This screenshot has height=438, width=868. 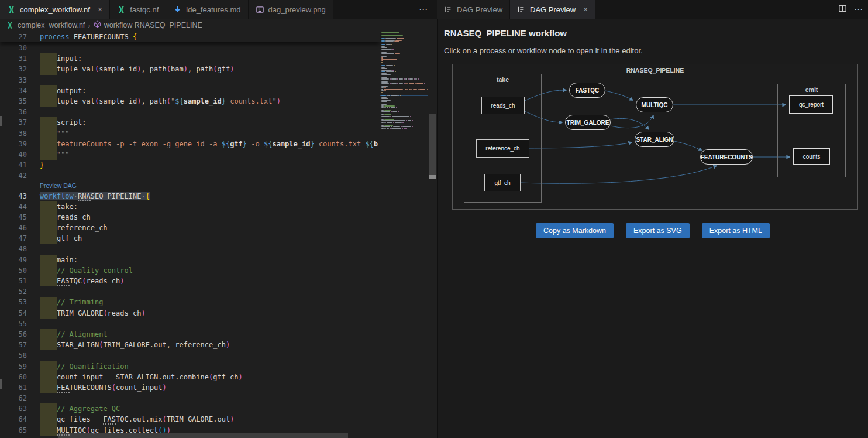 What do you see at coordinates (55, 9) in the screenshot?
I see `tab-label: complex_workflow.nf` at bounding box center [55, 9].